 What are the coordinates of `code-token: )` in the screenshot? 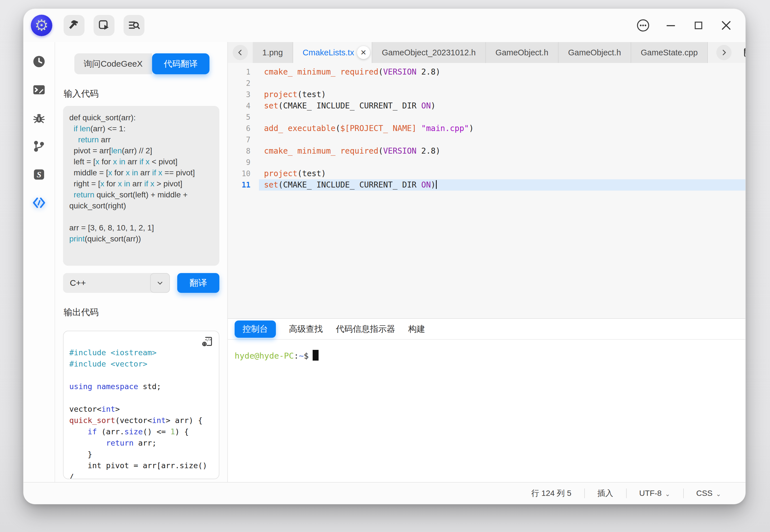 It's located at (433, 185).